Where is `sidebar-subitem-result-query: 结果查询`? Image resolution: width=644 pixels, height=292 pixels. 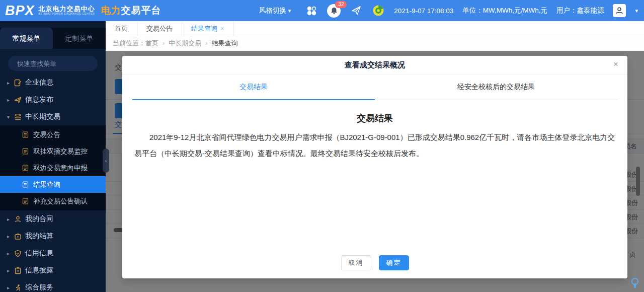
sidebar-subitem-result-query: 结果查询 is located at coordinates (53, 184).